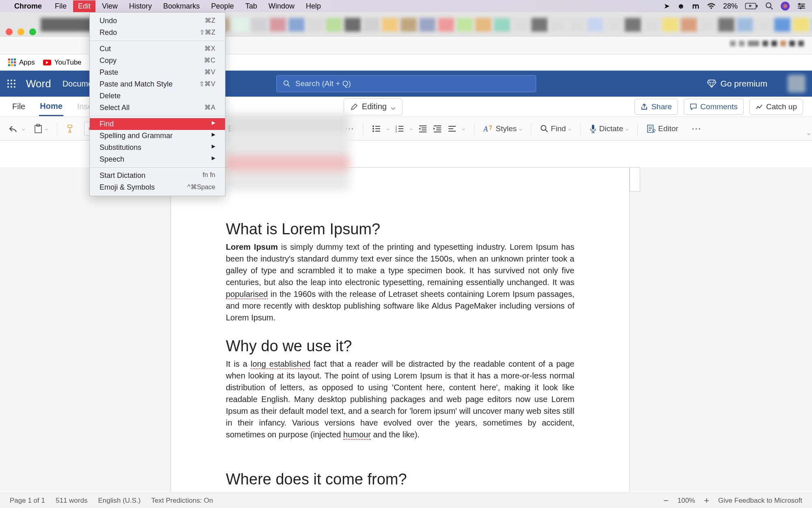 The width and height of the screenshot is (812, 508). Describe the element at coordinates (503, 129) in the screenshot. I see `styles-button: A Styles⌵` at that location.